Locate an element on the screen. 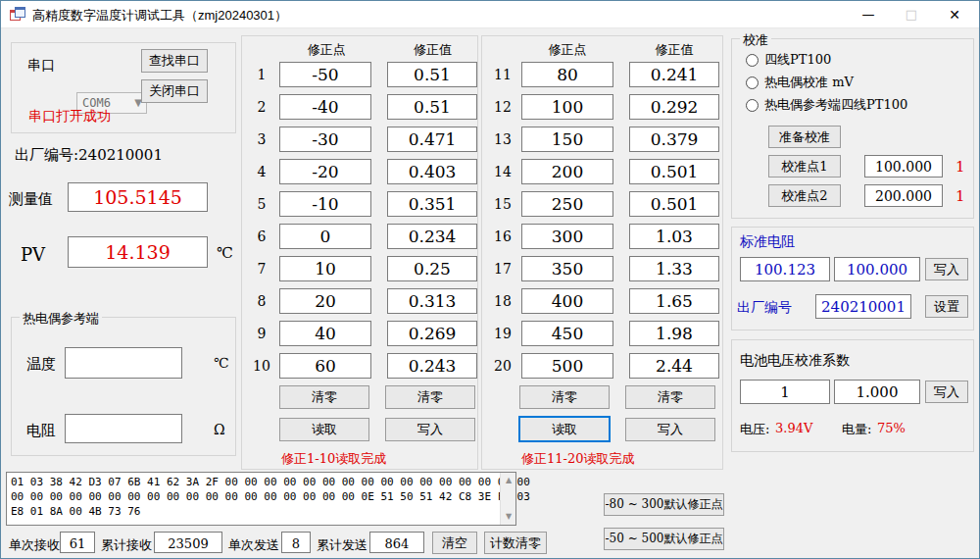 The height and width of the screenshot is (559, 980). standard-resistance-write-button: 写入 is located at coordinates (947, 269).